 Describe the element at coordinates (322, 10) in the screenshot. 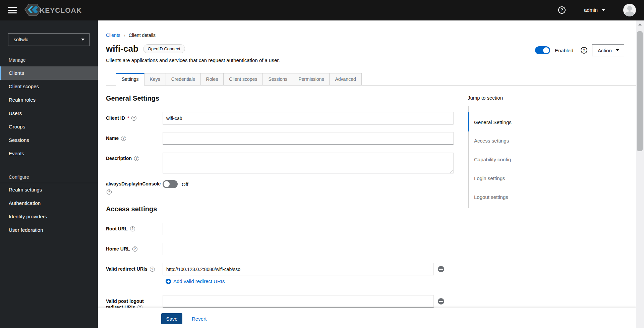

I see `top-bar: KEYCLOAK ? admin` at that location.